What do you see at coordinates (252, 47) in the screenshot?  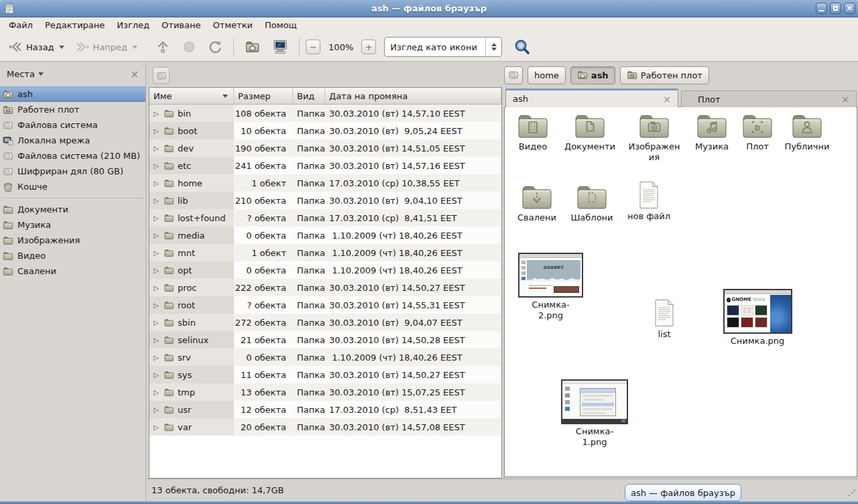 I see `home-button` at bounding box center [252, 47].